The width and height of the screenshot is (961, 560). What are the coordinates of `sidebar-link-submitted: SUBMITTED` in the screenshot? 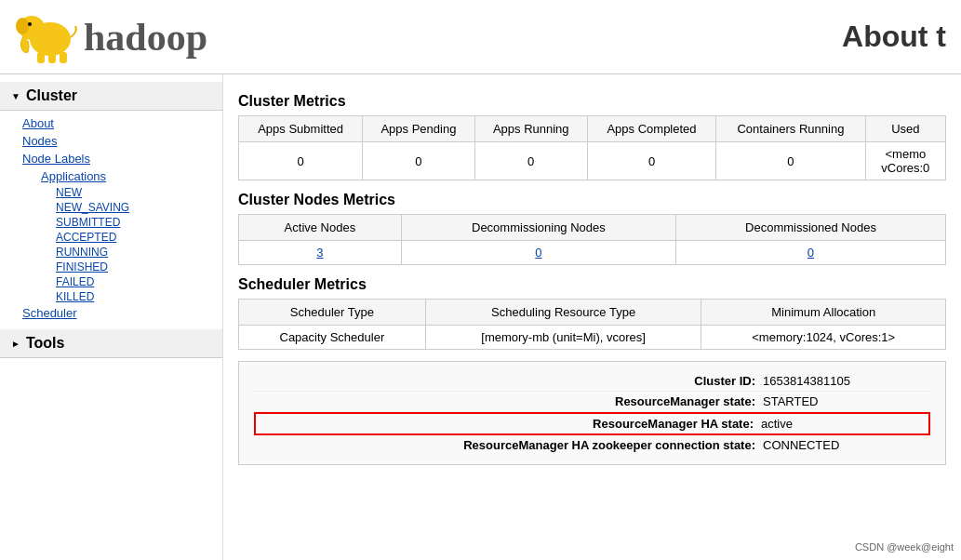 It's located at (138, 222).